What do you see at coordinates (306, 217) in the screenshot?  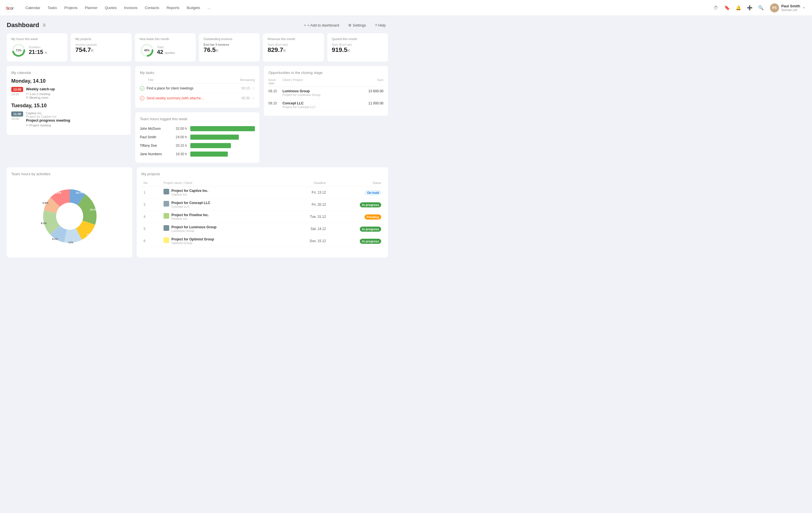 I see `project-deadline: Tue, 31.12` at bounding box center [306, 217].